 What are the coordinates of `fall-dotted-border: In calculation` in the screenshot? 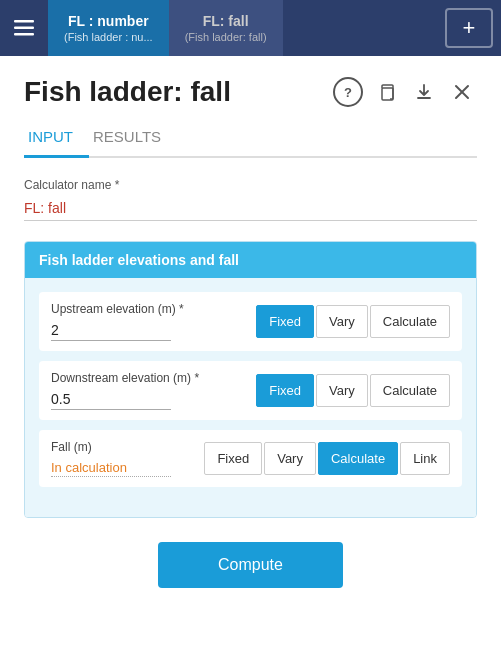 It's located at (111, 468).